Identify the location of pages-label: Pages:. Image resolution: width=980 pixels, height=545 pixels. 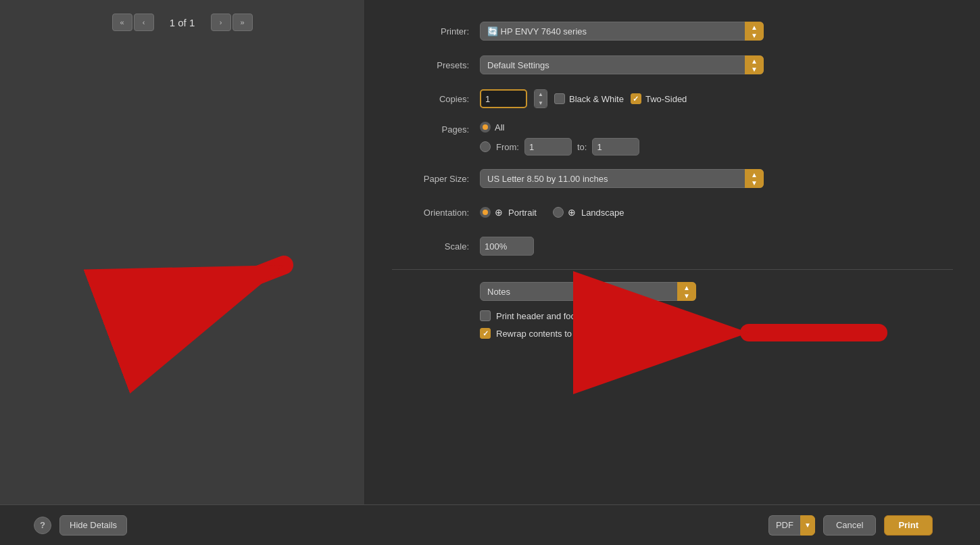
(436, 130).